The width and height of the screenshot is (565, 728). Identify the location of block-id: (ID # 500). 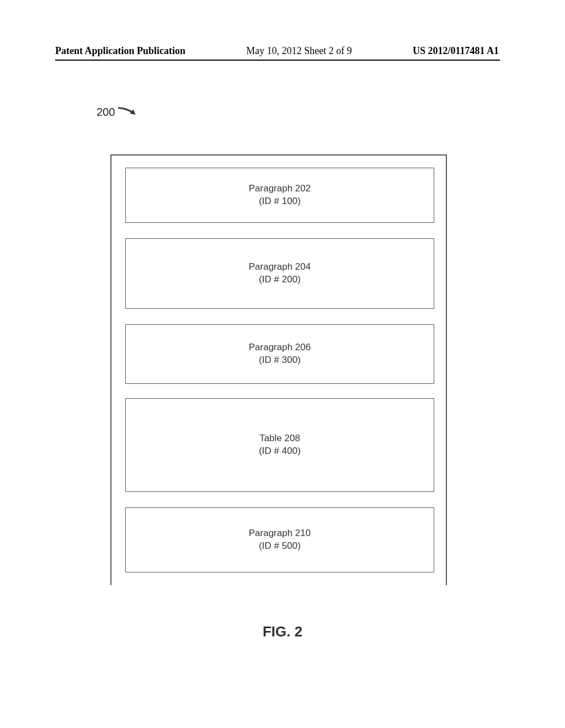
(280, 546).